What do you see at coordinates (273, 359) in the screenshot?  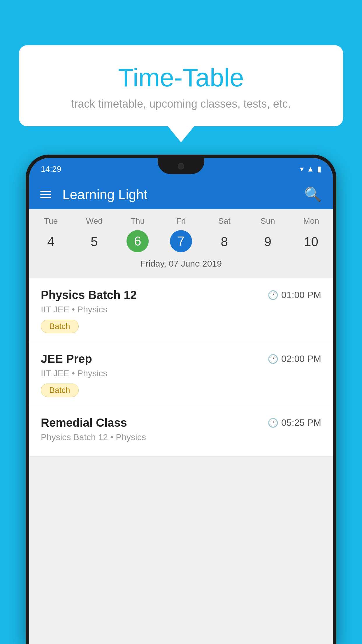 I see `clock-icon-2: 🕐` at bounding box center [273, 359].